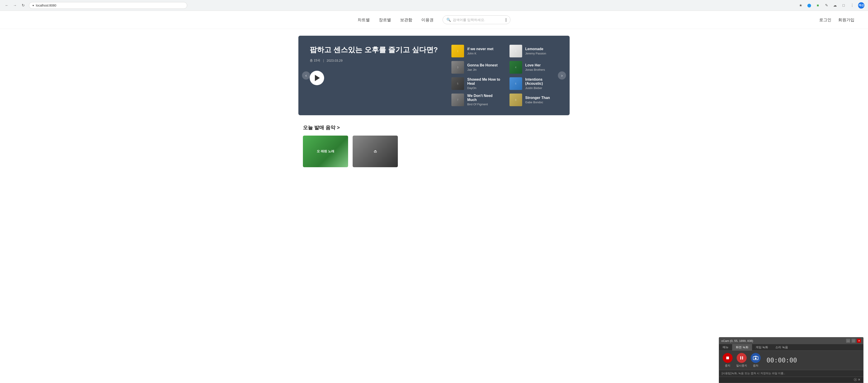 The image size is (868, 383). I want to click on track-artist-4: DayOn, so click(484, 88).